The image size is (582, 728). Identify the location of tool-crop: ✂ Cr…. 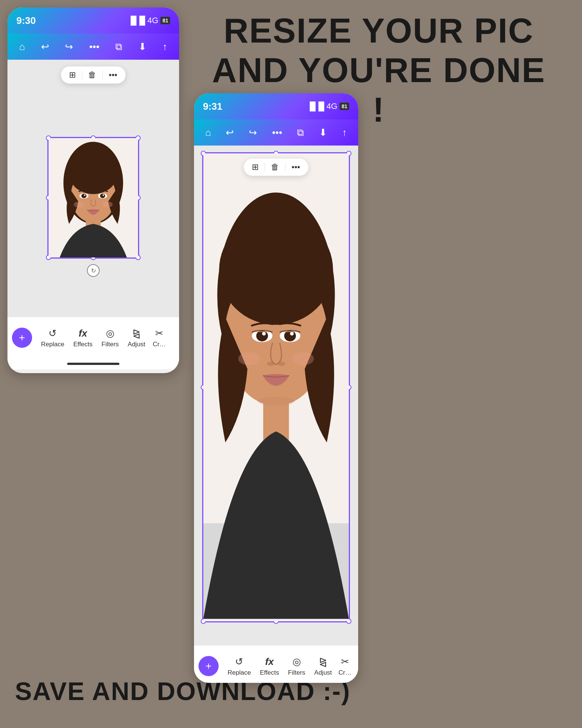
(160, 338).